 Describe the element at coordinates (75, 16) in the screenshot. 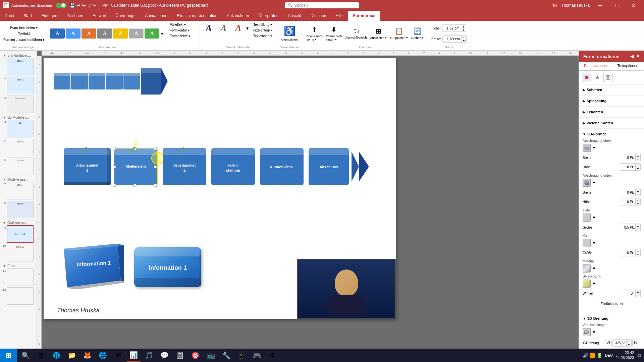

I see `tab-zeichnen: Zeichnen` at that location.